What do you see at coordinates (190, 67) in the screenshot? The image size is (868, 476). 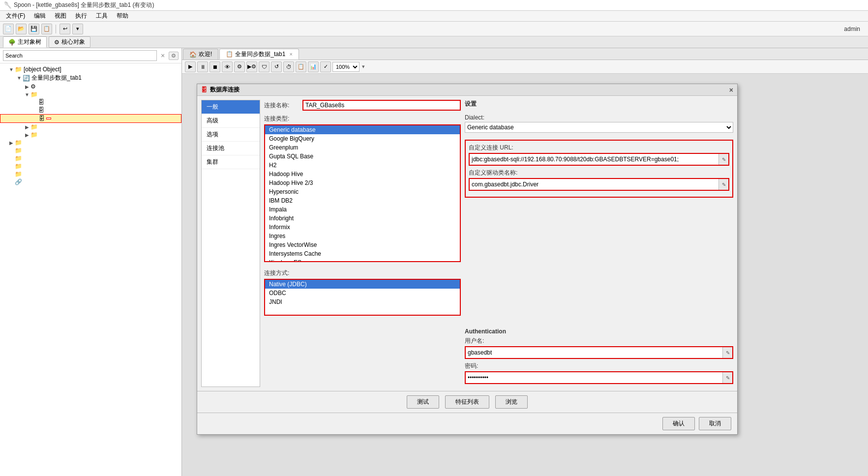 I see `play-btn: ▶` at bounding box center [190, 67].